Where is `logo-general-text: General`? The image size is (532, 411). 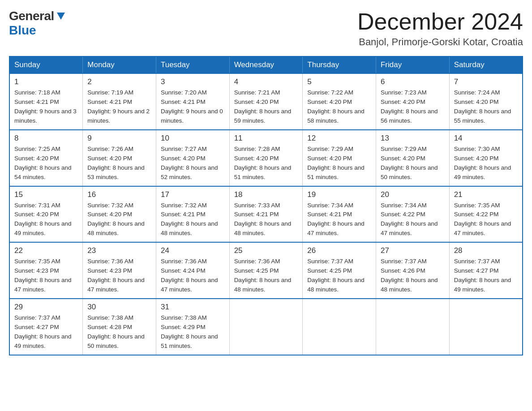
logo-general-text: General is located at coordinates (31, 16).